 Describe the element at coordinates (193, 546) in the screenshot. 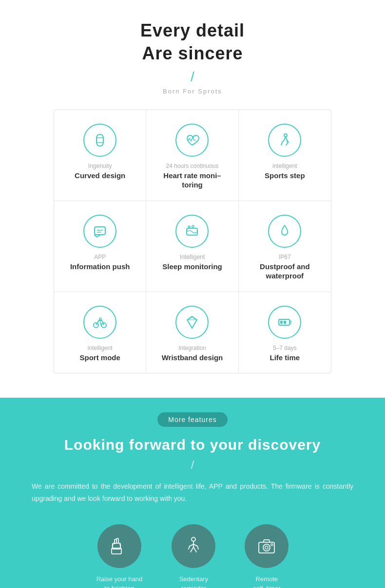

I see `sit-icon-circle` at that location.